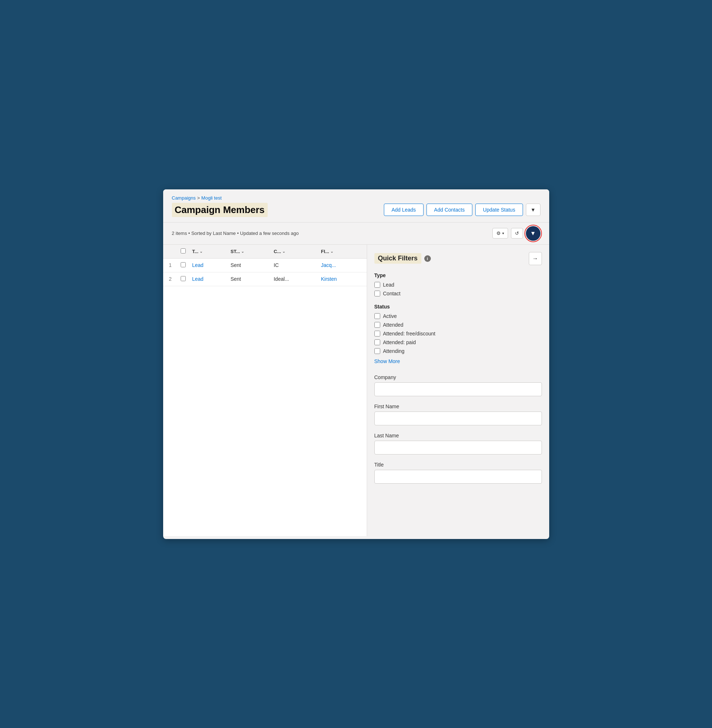 Image resolution: width=712 pixels, height=728 pixels. Describe the element at coordinates (265, 252) in the screenshot. I see `table-header-row: T... ⌄ ST... ⌄ C...` at that location.